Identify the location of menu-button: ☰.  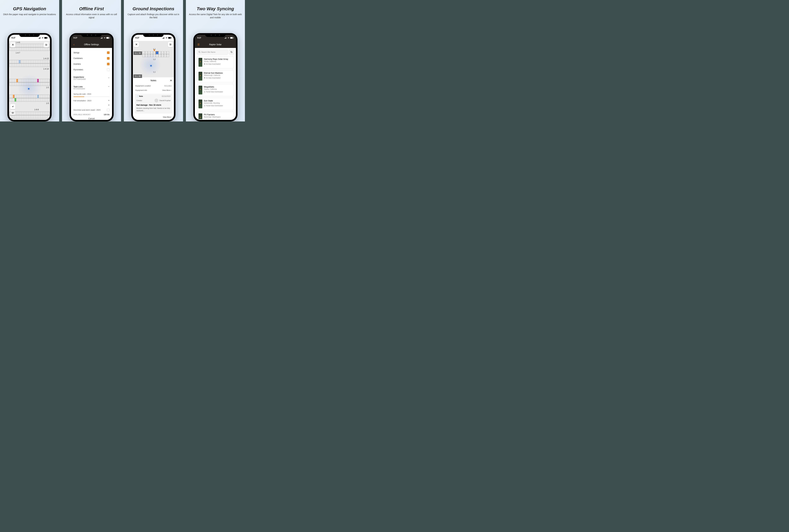
(199, 45).